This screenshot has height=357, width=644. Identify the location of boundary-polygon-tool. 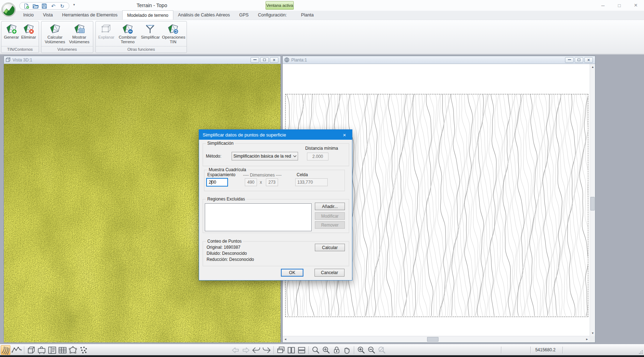
(73, 350).